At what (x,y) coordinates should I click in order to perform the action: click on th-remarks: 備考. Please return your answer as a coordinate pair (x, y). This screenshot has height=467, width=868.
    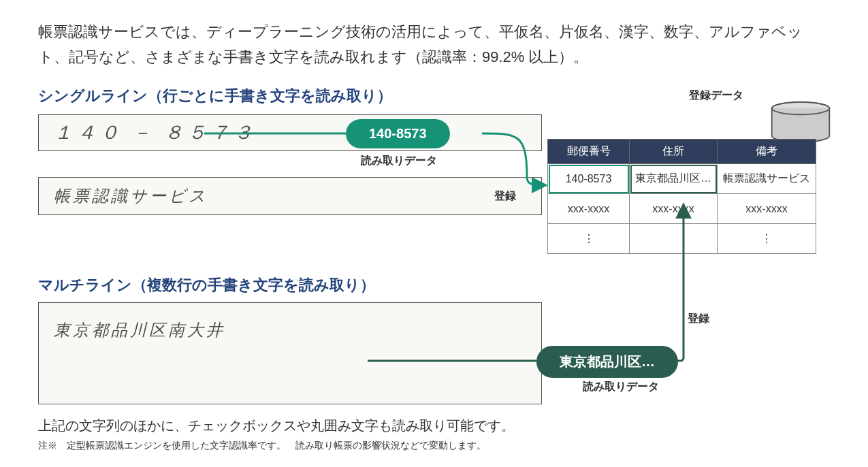
    Looking at the image, I should click on (767, 152).